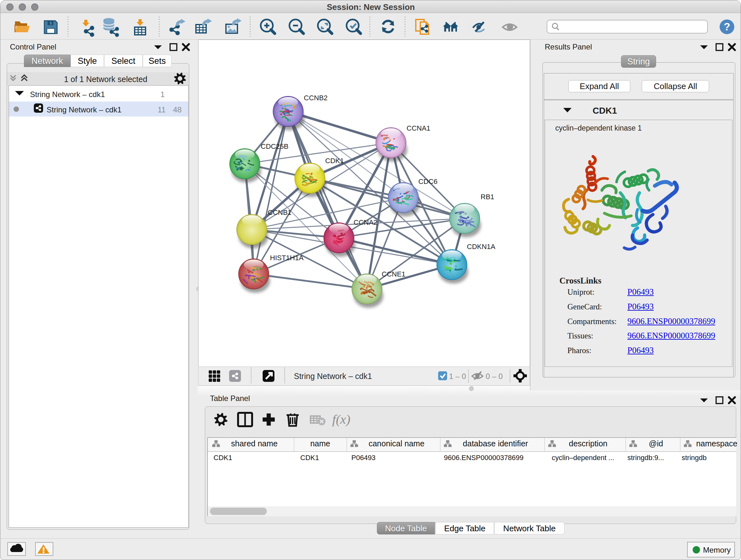 Image resolution: width=741 pixels, height=560 pixels. Describe the element at coordinates (481, 247) in the screenshot. I see `svg-text: CDKN1A` at that location.